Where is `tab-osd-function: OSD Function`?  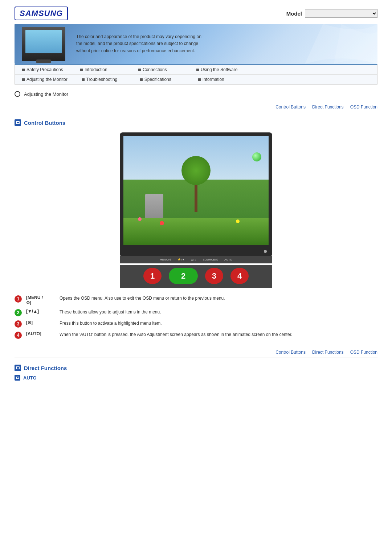 tab-osd-function: OSD Function is located at coordinates (364, 107).